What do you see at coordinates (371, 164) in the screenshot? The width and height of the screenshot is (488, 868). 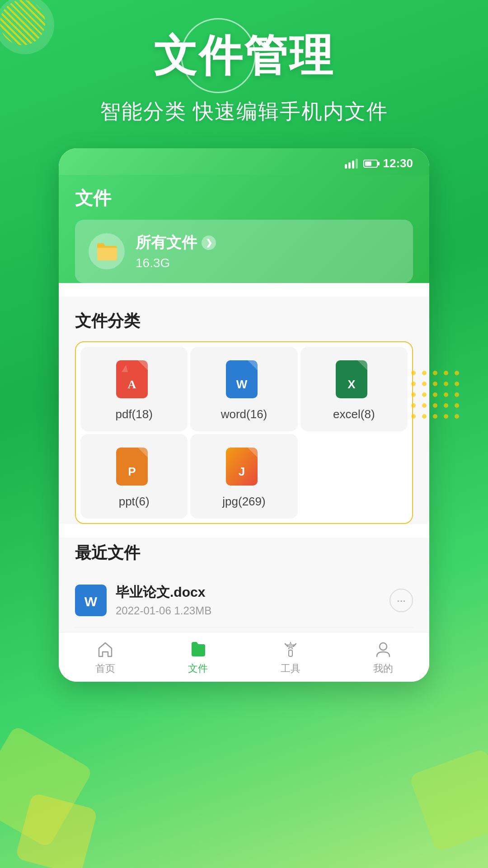 I see `battery-icon` at bounding box center [371, 164].